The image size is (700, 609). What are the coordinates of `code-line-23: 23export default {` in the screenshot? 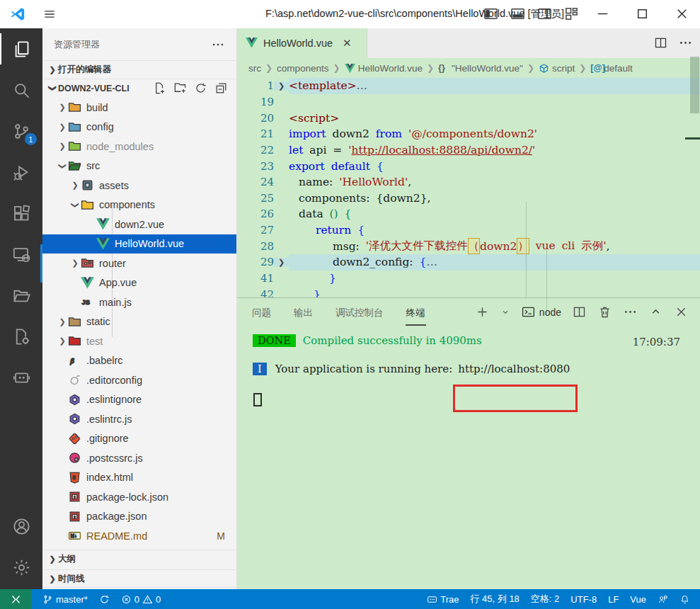 It's located at (469, 166).